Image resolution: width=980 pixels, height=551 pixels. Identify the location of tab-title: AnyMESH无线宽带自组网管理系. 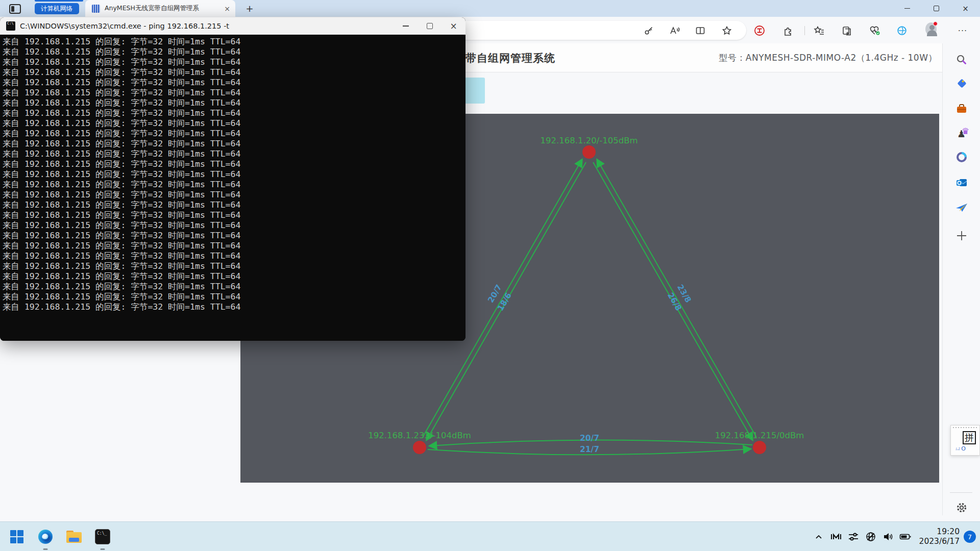
(163, 8).